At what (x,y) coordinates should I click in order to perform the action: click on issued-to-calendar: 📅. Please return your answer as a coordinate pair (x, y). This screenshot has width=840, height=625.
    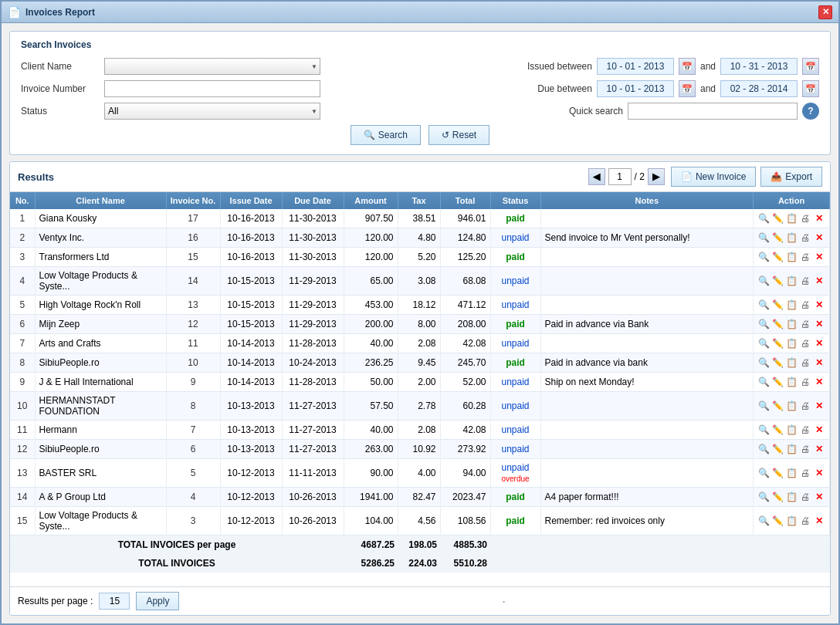
    Looking at the image, I should click on (811, 66).